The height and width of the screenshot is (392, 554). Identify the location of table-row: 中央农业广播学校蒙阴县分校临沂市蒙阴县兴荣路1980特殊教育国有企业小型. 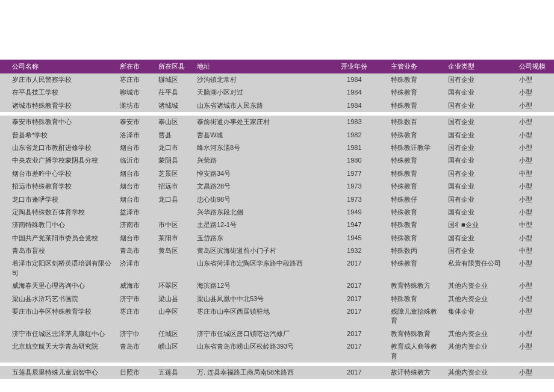
(277, 160).